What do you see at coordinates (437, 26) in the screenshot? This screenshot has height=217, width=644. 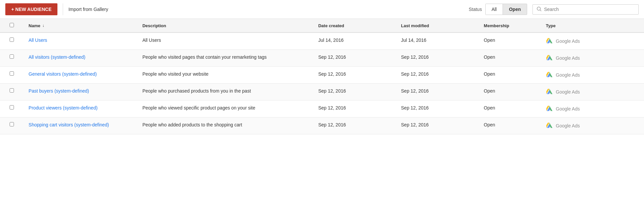 I see `header-last-modified: Last modified` at bounding box center [437, 26].